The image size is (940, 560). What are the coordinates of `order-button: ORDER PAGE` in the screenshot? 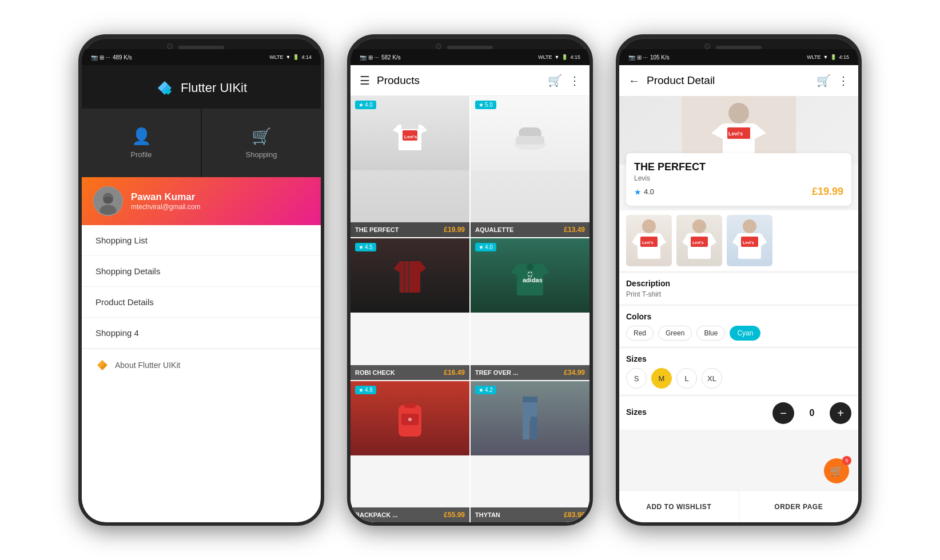 It's located at (799, 506).